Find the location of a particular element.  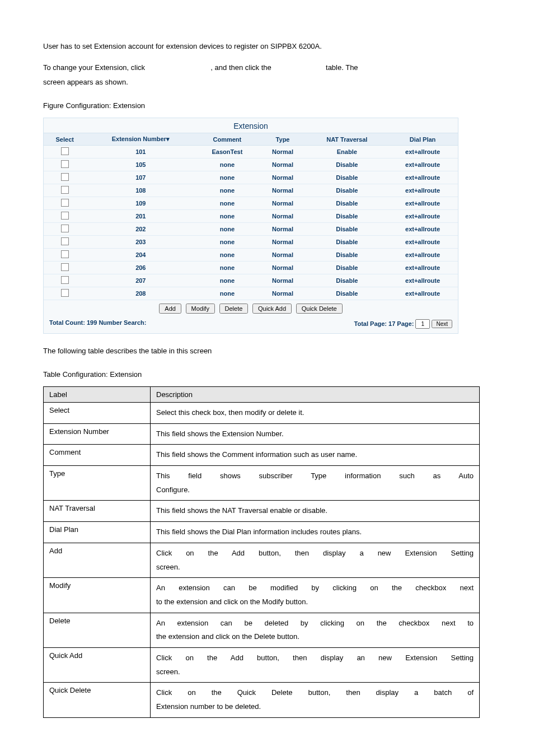

desc-cell-label: Quick Delete is located at coordinates (97, 700).